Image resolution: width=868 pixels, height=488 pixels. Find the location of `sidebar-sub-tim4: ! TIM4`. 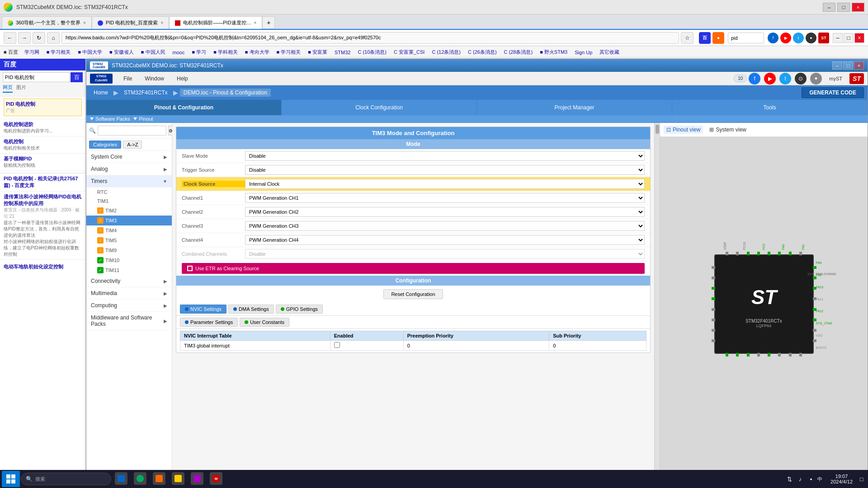

sidebar-sub-tim4: ! TIM4 is located at coordinates (129, 230).